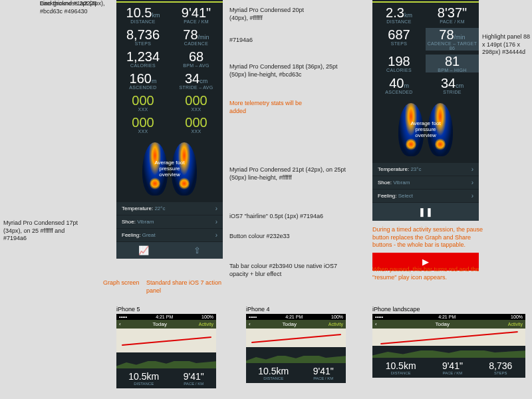 The height and width of the screenshot is (399, 532). I want to click on metric-cadence: 78/minCADENCE, so click(196, 37).